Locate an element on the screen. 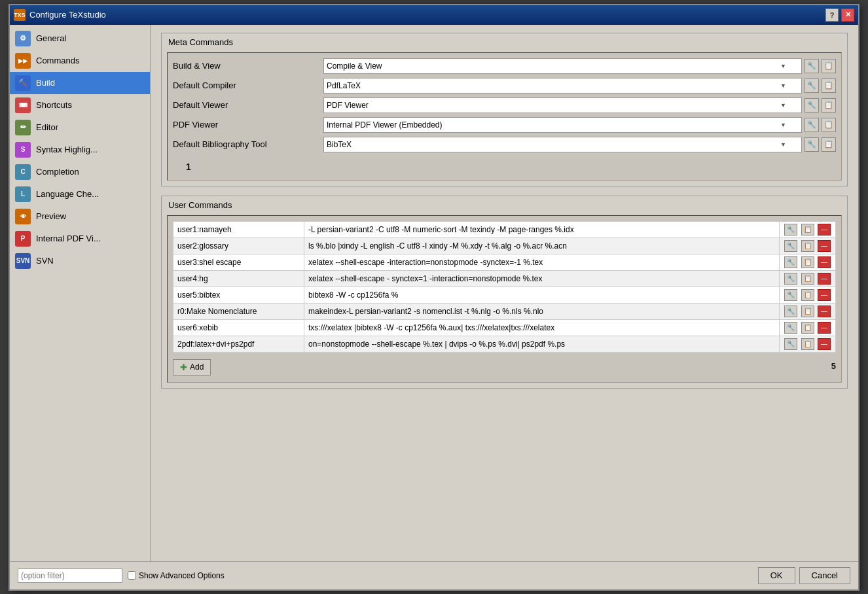 The image size is (868, 594). sidebar-item-commands: ▶▶ Commands is located at coordinates (80, 61).